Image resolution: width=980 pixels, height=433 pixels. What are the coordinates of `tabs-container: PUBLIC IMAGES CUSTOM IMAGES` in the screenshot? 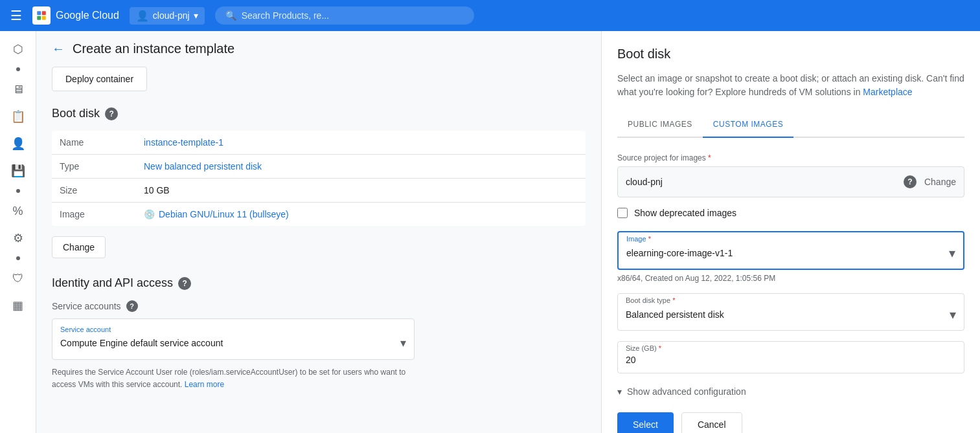 It's located at (791, 125).